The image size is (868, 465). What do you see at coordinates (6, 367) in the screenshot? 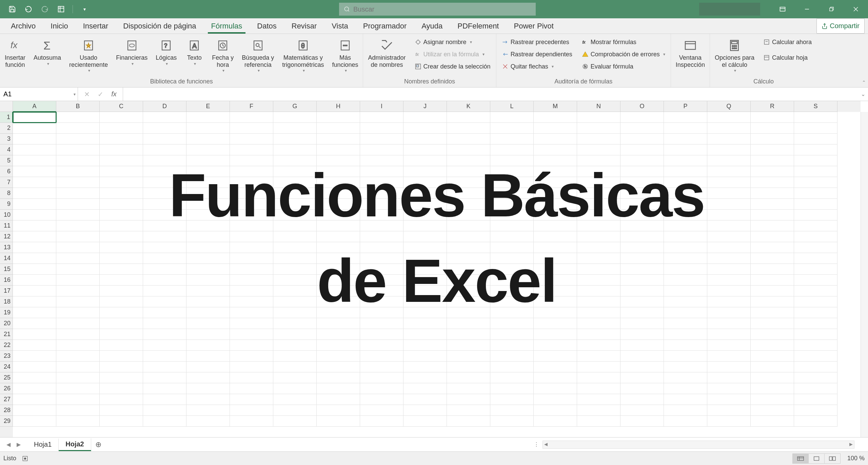
I see `row-header-24: 24` at bounding box center [6, 367].